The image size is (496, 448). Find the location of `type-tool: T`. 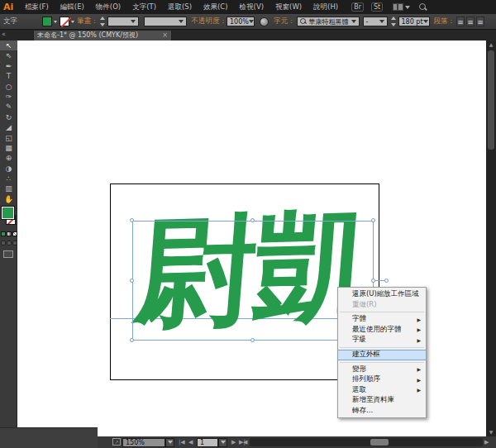

type-tool: T is located at coordinates (8, 76).